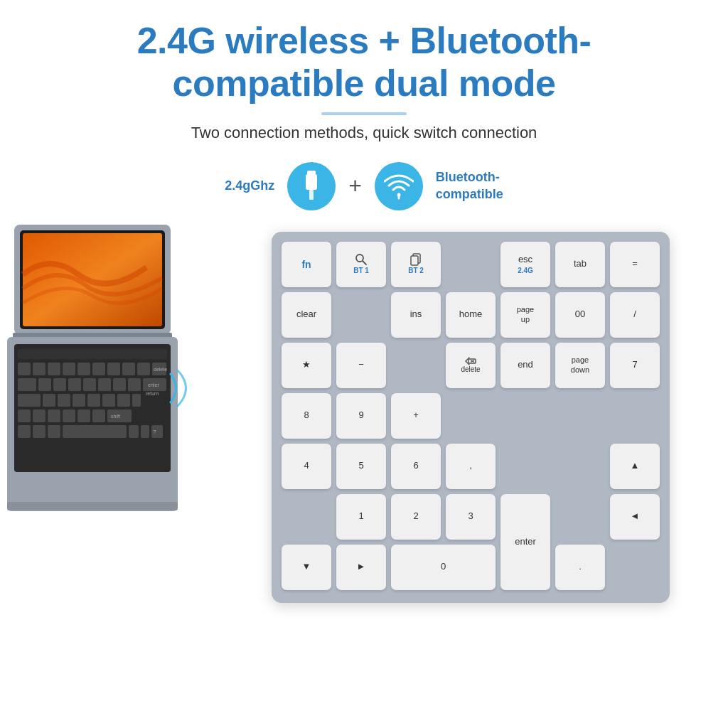  I want to click on key-backspace: delete, so click(471, 365).